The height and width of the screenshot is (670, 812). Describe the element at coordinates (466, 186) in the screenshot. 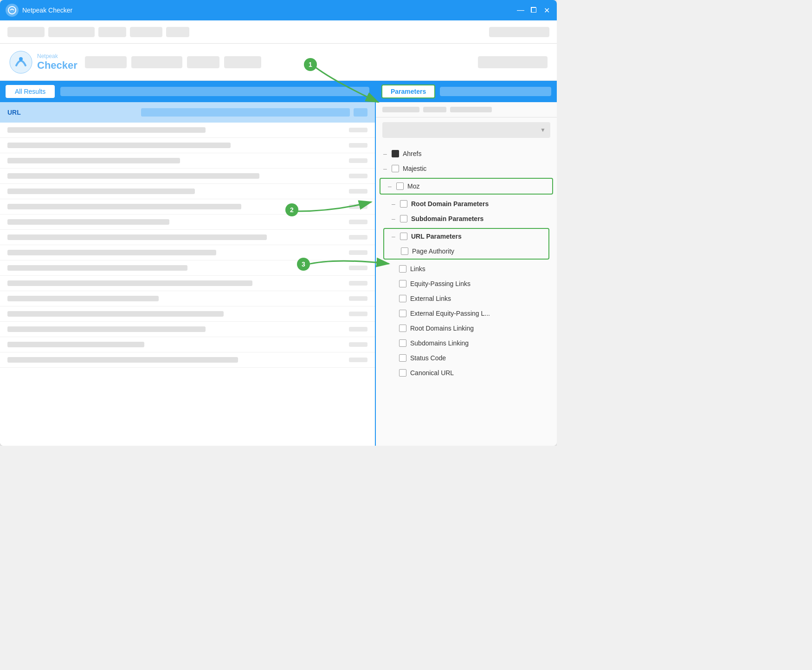

I see `param-moz: – Moz` at that location.